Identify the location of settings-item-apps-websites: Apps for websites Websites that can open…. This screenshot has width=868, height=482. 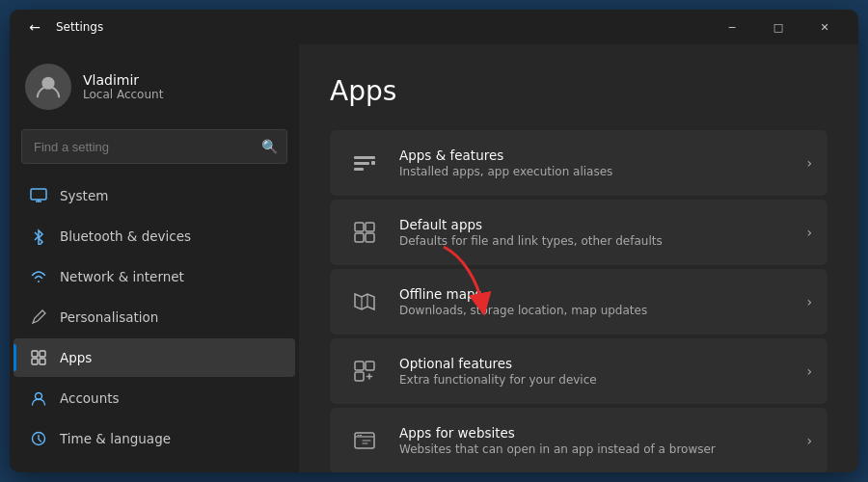
(579, 440).